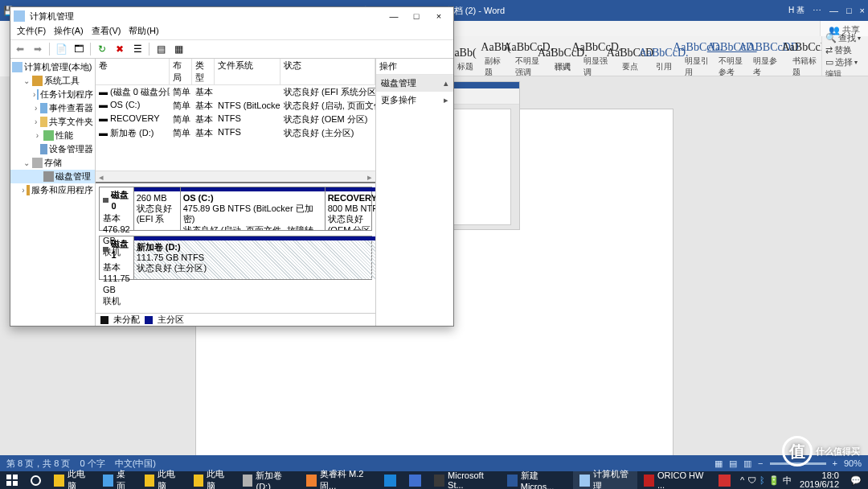  Describe the element at coordinates (235, 119) in the screenshot. I see `volume-row: ▬ RECOVERY简单基本NTFS状态良好 (OEM 分区)` at that location.